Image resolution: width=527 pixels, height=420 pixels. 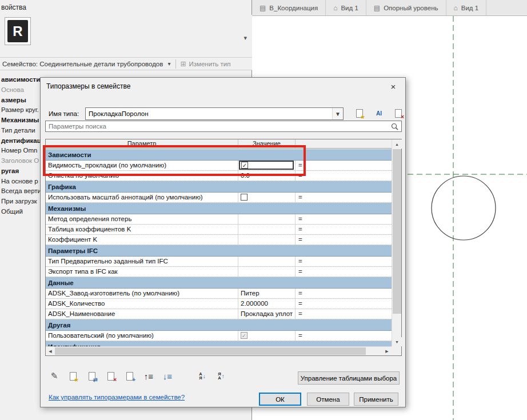 I want to click on parameter-row: Использовать масштаб аннотаций (по умолч…, so click(x=218, y=198).